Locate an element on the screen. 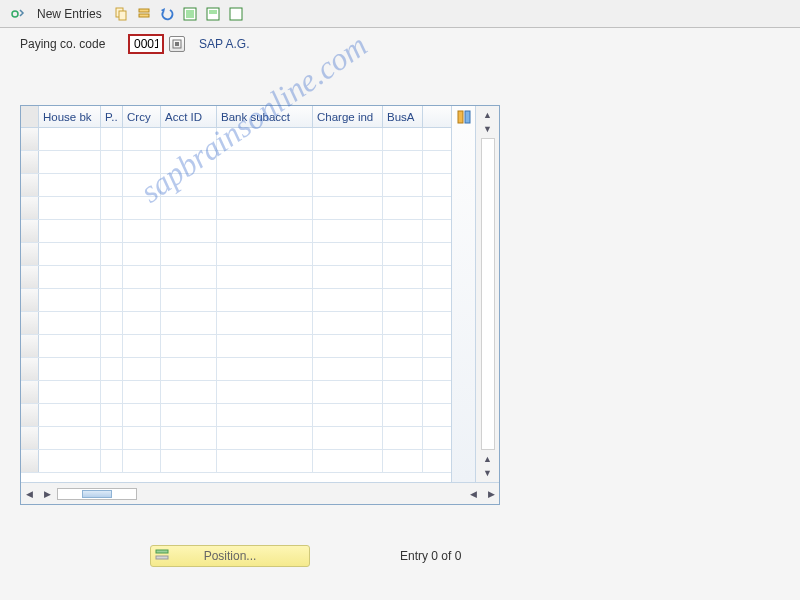  toggle-display-change-icon is located at coordinates (18, 14).